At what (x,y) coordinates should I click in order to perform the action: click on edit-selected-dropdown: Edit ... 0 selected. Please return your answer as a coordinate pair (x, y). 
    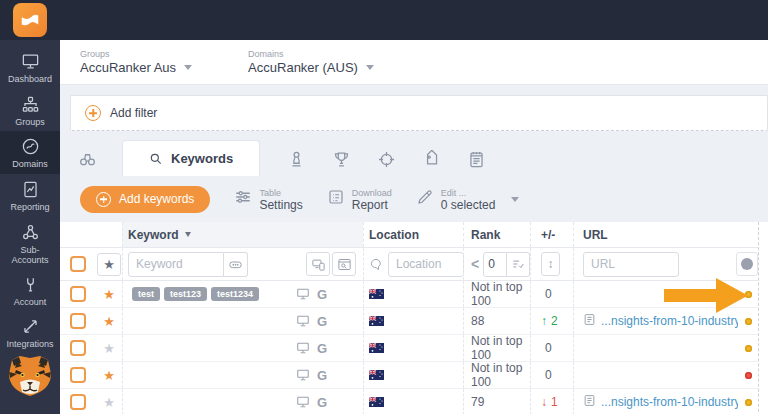
    Looking at the image, I should click on (468, 199).